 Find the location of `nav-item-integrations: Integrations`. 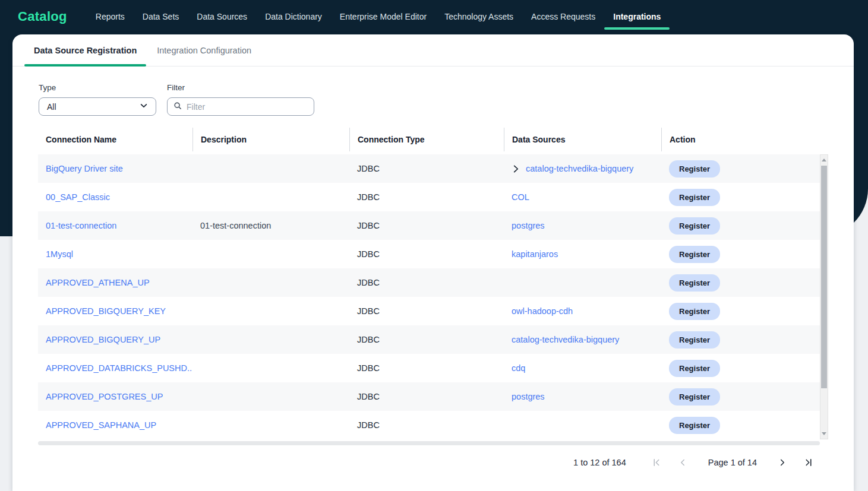

nav-item-integrations: Integrations is located at coordinates (637, 17).